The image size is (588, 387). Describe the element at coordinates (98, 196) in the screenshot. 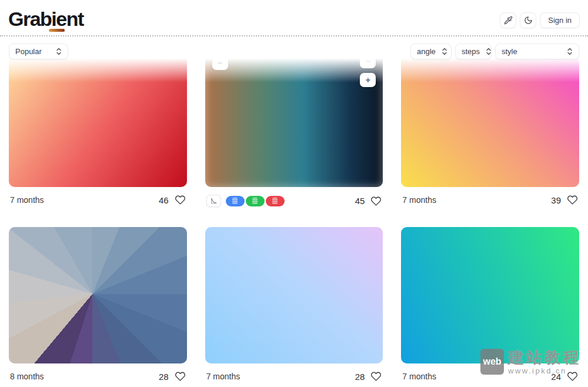

I see `card-meta: 7 months 46` at that location.